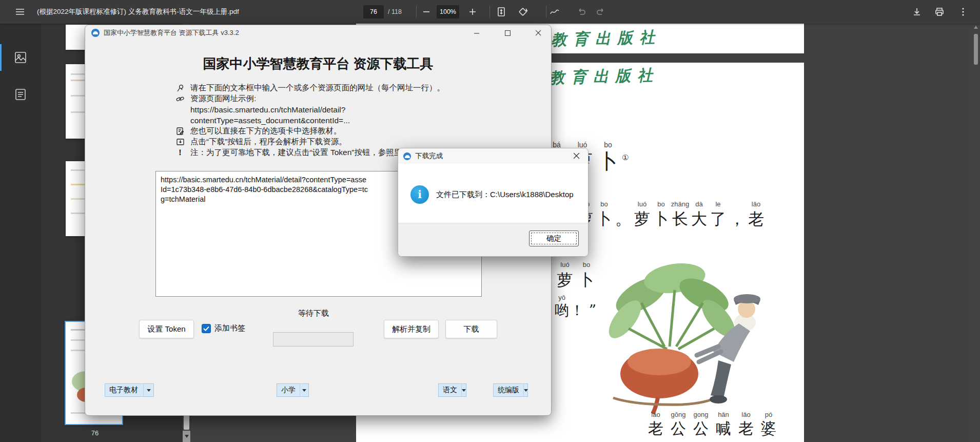  What do you see at coordinates (678, 424) in the screenshot?
I see `pinyin-char-pair: gōng公` at bounding box center [678, 424].